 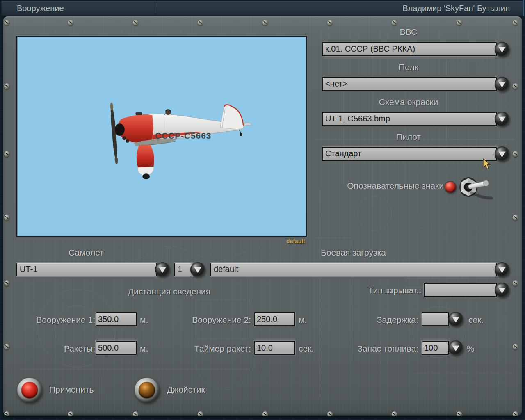 I want to click on weapon1-label: Вооружение 1:, so click(x=60, y=320).